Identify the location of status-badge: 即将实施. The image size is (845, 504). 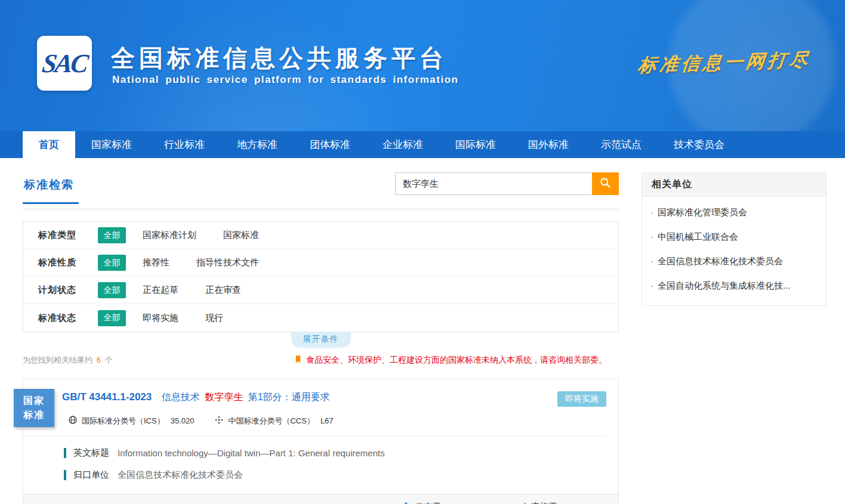
(582, 399).